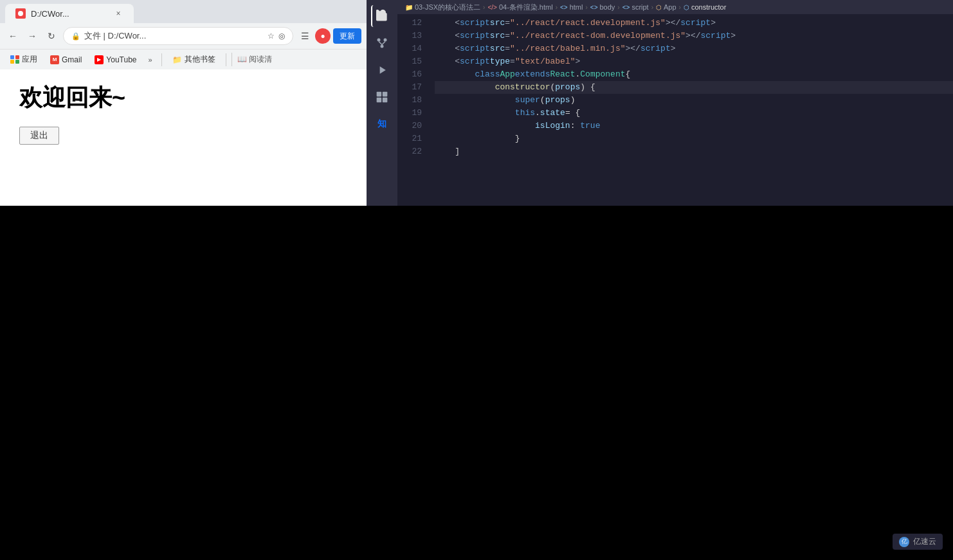  I want to click on apps-label: 应用, so click(30, 59).